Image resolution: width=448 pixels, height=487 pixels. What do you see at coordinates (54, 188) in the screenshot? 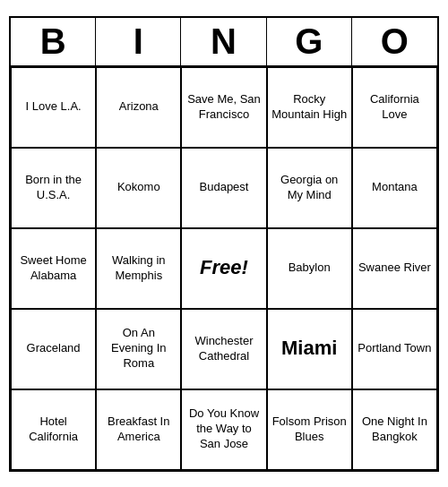
I see `bingo-cell-r1-c0: Born in the U.S.A.` at bounding box center [54, 188].